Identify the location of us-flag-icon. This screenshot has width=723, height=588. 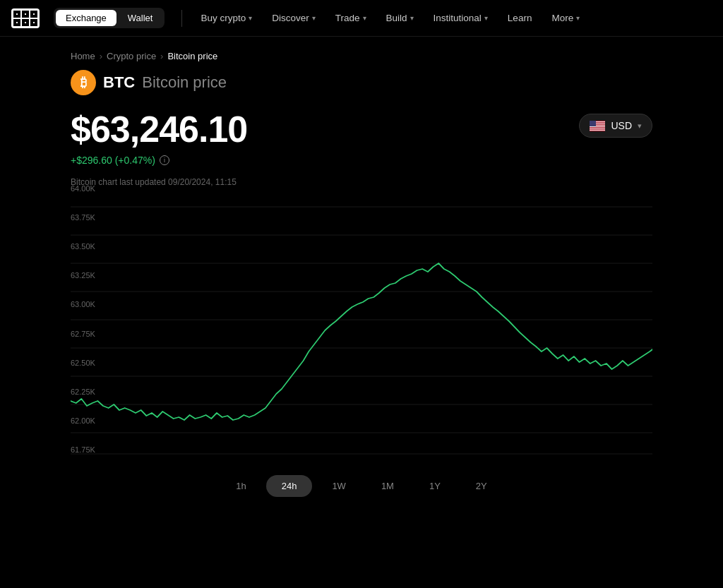
(597, 126).